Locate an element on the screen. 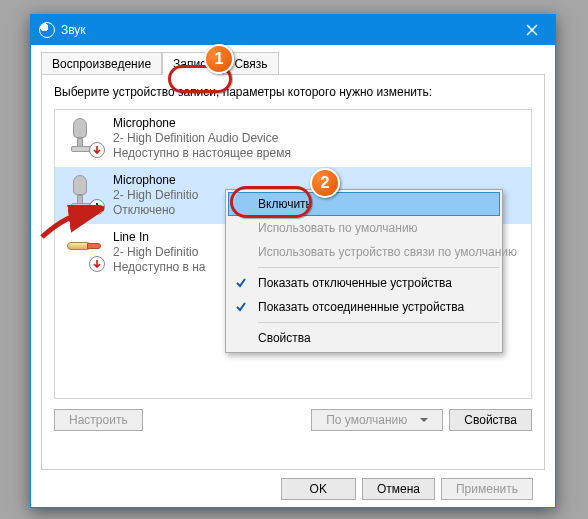 This screenshot has width=588, height=519. menu-show-disconnected: Показать отсоединенные устройства is located at coordinates (364, 307).